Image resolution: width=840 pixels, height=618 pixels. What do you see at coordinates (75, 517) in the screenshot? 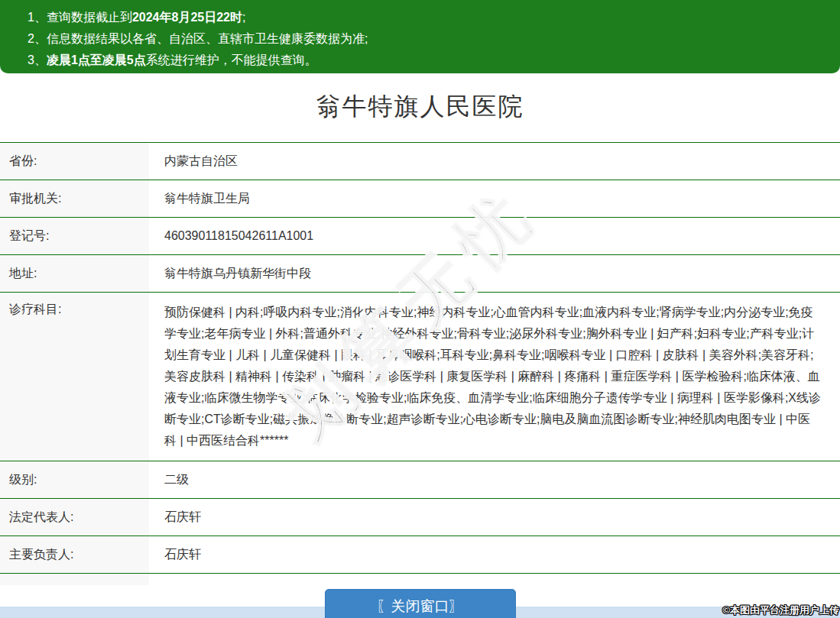
I see `row-label: 法定代表人:` at bounding box center [75, 517].